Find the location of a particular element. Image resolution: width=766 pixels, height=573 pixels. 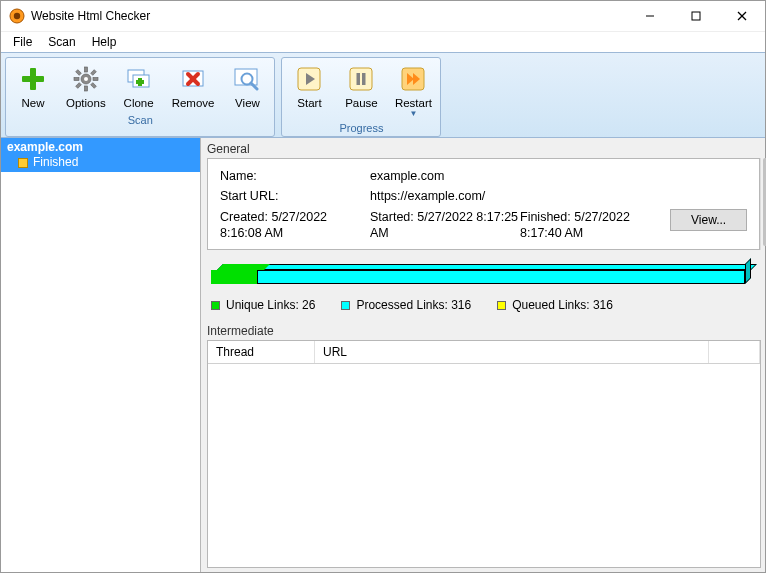

menu-file: File is located at coordinates (22, 42).